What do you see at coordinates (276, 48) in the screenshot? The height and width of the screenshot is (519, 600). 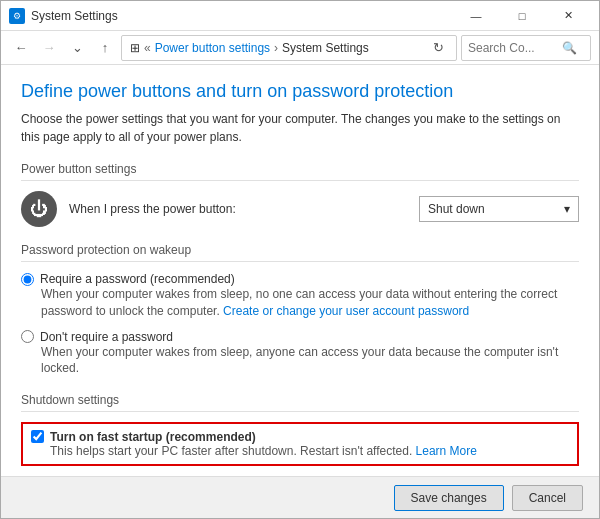 I see `breadcrumb-sep1: ›` at bounding box center [276, 48].